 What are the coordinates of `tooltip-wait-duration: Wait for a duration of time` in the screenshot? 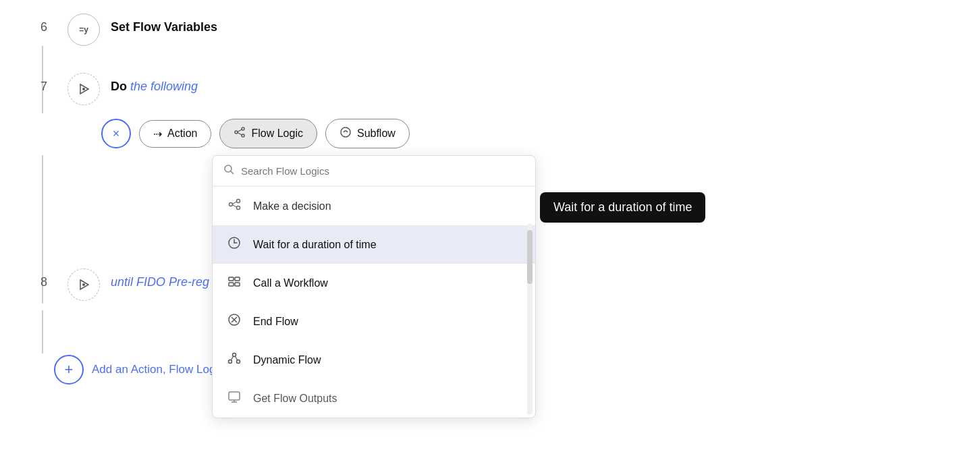 It's located at (622, 208).